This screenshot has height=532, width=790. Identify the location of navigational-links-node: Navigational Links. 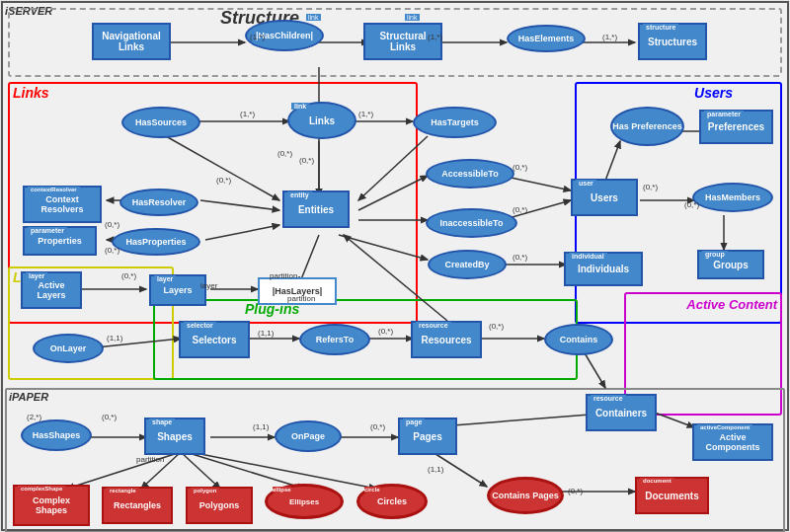
(131, 41).